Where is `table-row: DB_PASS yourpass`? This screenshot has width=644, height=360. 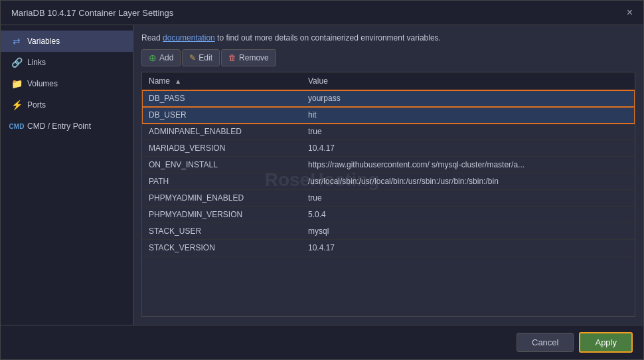
table-row: DB_PASS yourpass is located at coordinates (388, 98).